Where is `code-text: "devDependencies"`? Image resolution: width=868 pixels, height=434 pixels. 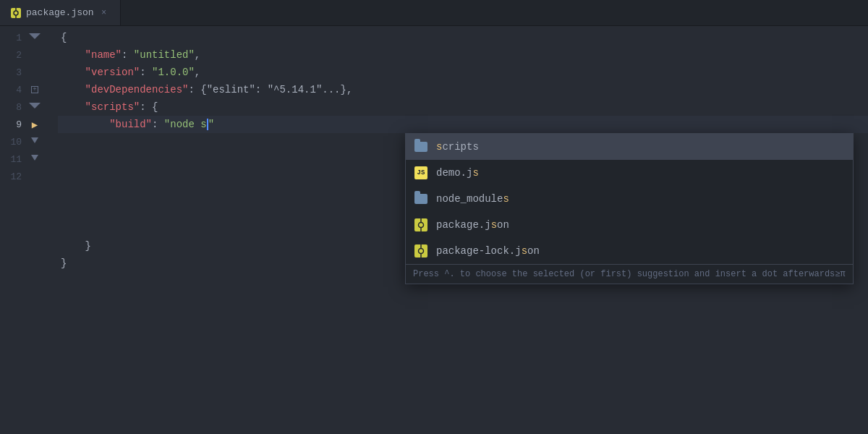
code-text: "devDependencies" is located at coordinates (124, 90).